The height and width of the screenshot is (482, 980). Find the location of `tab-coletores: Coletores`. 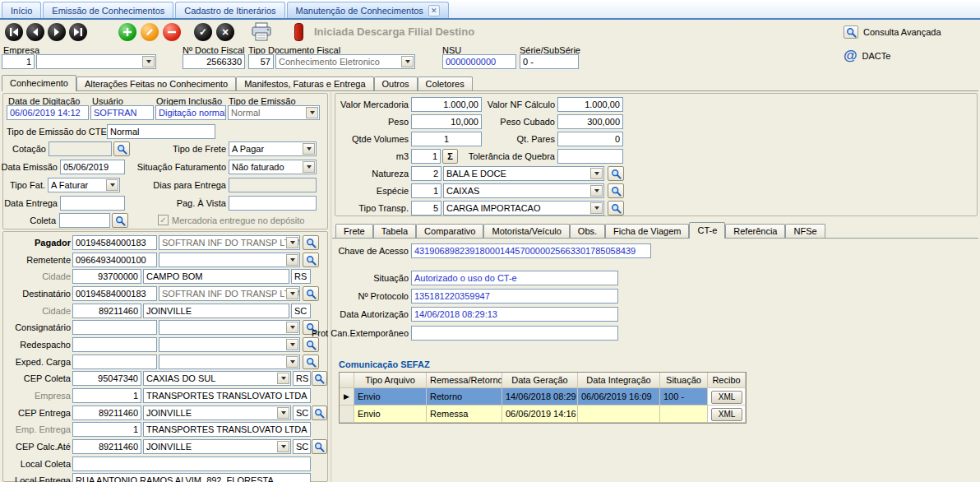

tab-coletores: Coletores is located at coordinates (446, 84).